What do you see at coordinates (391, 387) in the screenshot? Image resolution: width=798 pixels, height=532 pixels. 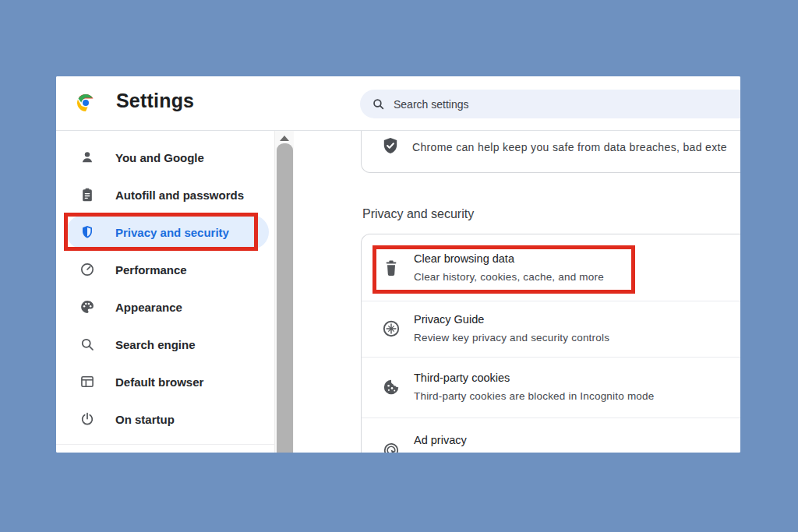 I see `cookie-icon` at bounding box center [391, 387].